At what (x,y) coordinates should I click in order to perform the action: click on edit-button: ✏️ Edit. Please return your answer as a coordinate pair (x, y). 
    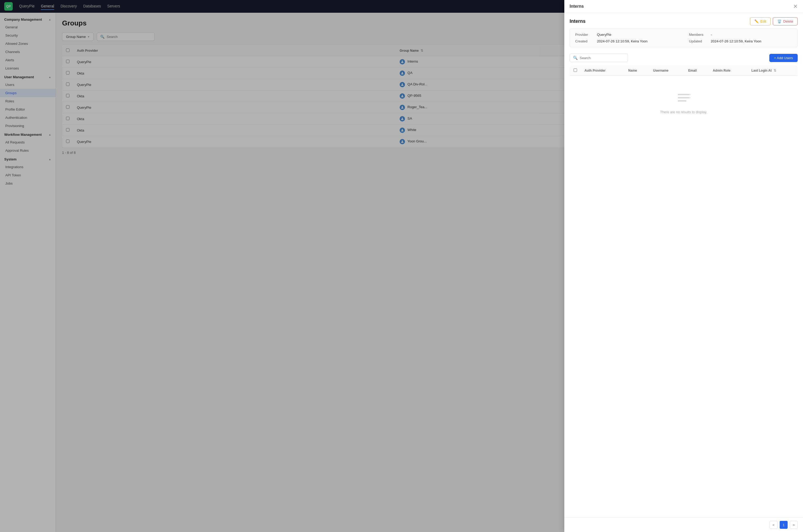
    Looking at the image, I should click on (761, 21).